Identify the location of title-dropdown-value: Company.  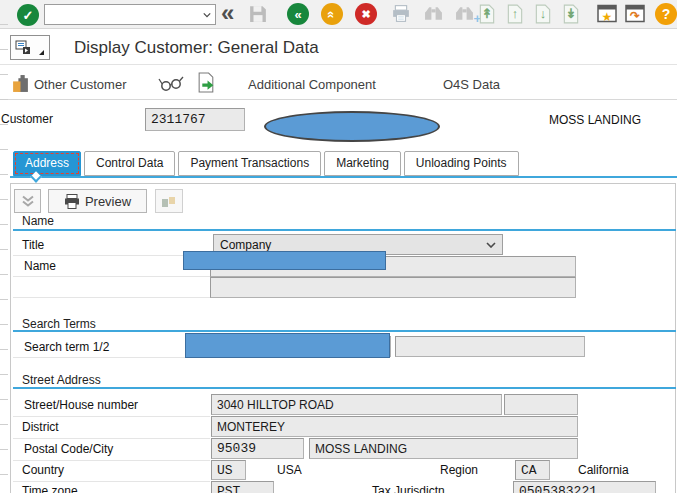
(246, 245).